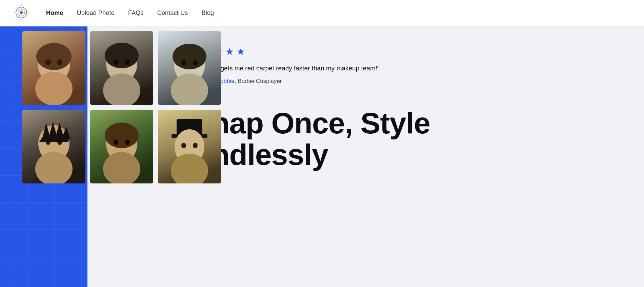  What do you see at coordinates (21, 13) in the screenshot?
I see `app-logo-icon` at bounding box center [21, 13].